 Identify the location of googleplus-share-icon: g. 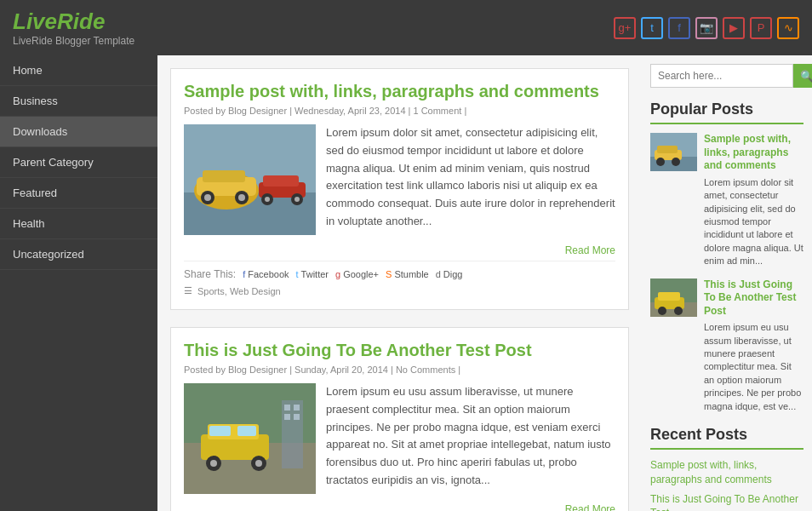
(338, 274).